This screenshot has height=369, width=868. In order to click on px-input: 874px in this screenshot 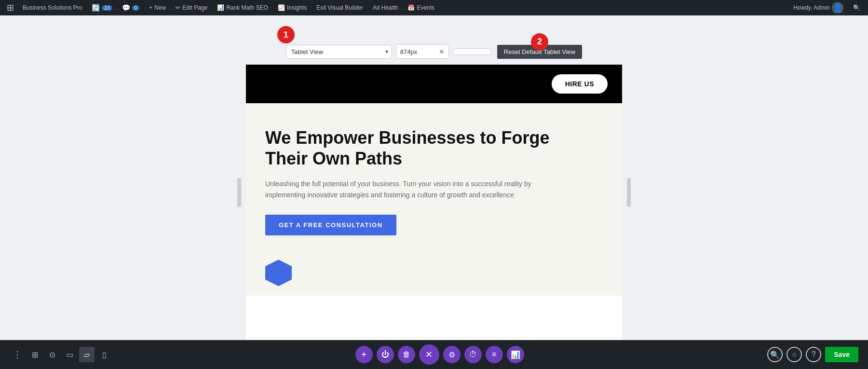, I will do `click(416, 52)`.